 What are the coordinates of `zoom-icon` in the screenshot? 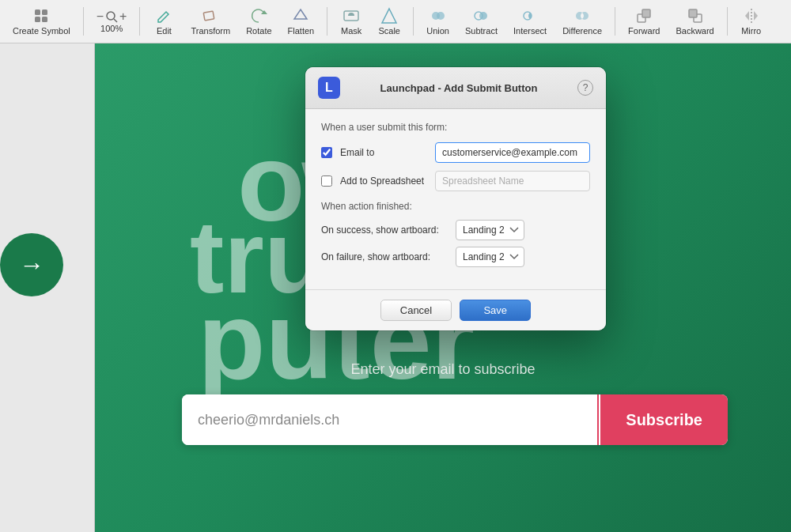 It's located at (112, 17).